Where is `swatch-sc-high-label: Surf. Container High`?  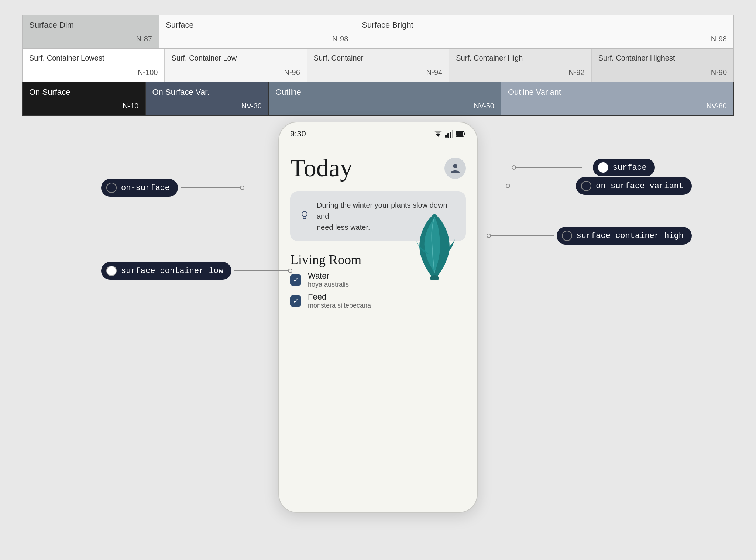 swatch-sc-high-label: Surf. Container High is located at coordinates (520, 58).